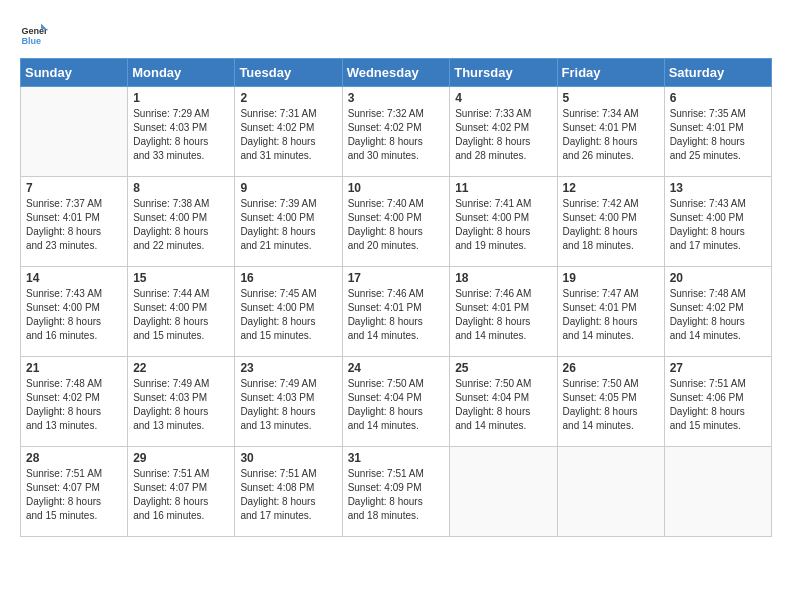 This screenshot has width=792, height=612. Describe the element at coordinates (182, 222) in the screenshot. I see `calendar-cell: 8Sunrise: 7:38 AM Sunset: 4:00 PM Daylig…` at that location.